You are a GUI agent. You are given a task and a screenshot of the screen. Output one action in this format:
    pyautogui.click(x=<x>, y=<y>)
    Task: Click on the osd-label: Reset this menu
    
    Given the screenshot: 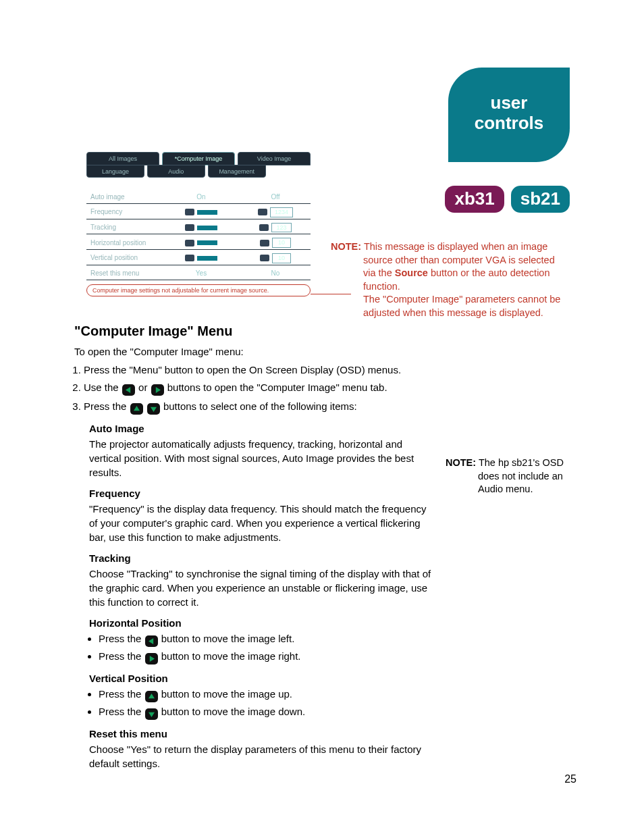 What is the action you would take?
    pyautogui.click(x=124, y=273)
    